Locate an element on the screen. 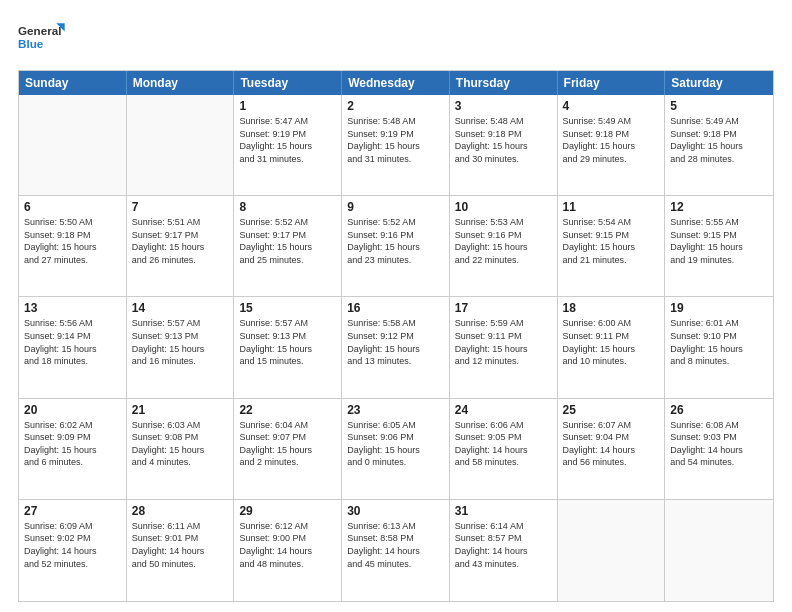 The height and width of the screenshot is (612, 792). calendar-header-day: Monday is located at coordinates (181, 83).